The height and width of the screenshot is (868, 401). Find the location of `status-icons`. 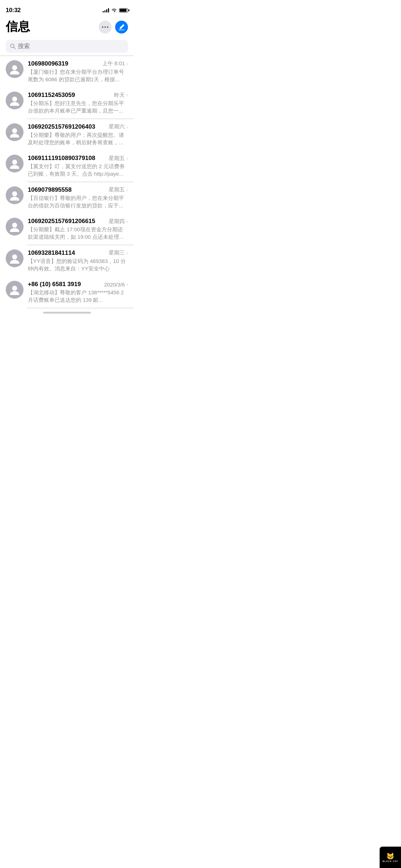

status-icons is located at coordinates (115, 10).